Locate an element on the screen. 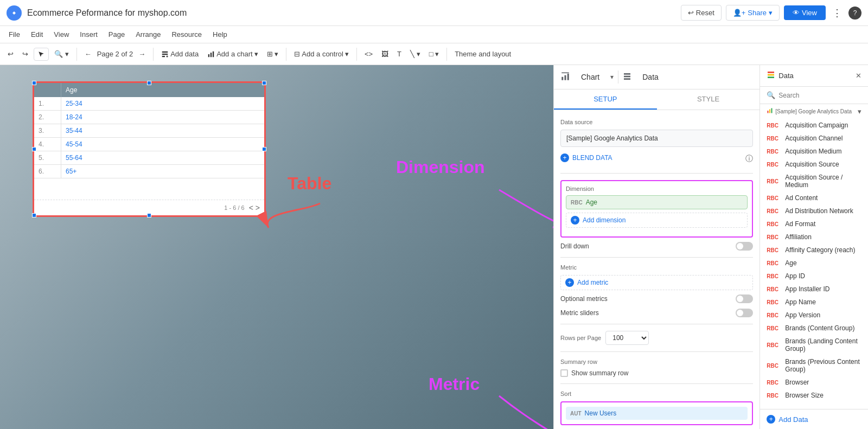  data-close-icon: ✕ is located at coordinates (858, 76).